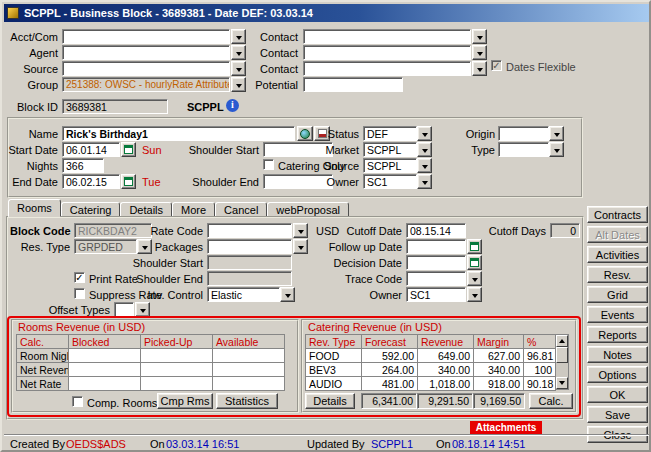 The image size is (651, 452). What do you see at coordinates (618, 334) in the screenshot?
I see `reports-button: Reports` at bounding box center [618, 334].